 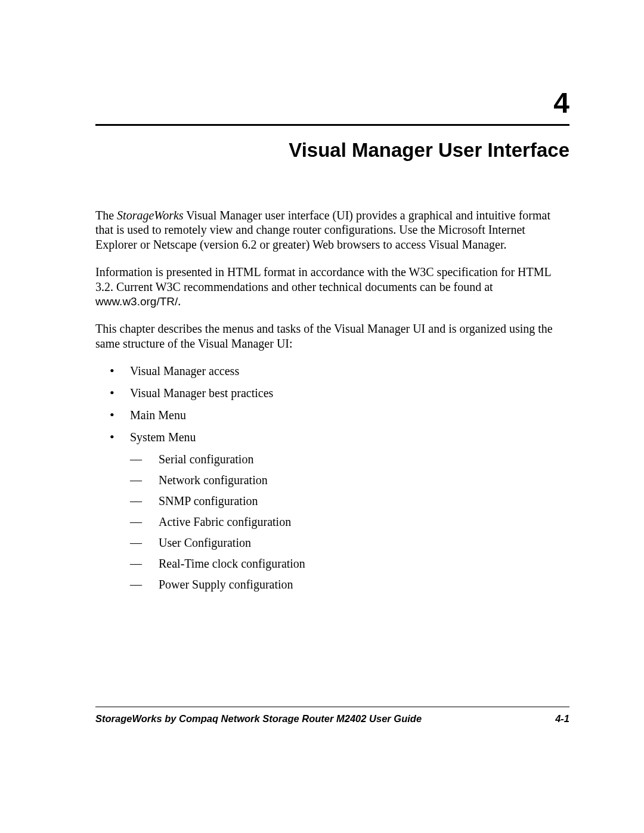 I want to click on list-item: Serial configuration, so click(x=349, y=459).